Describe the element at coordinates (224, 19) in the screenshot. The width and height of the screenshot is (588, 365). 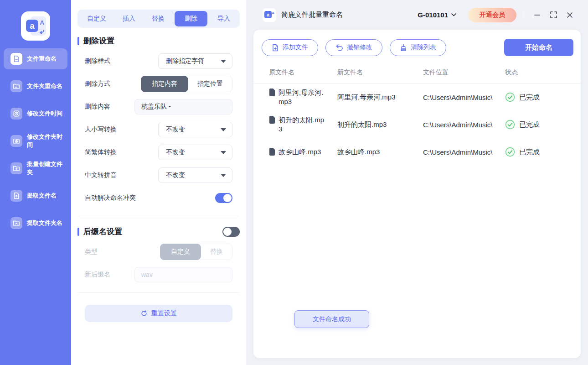
I see `tab-import: 导入` at that location.